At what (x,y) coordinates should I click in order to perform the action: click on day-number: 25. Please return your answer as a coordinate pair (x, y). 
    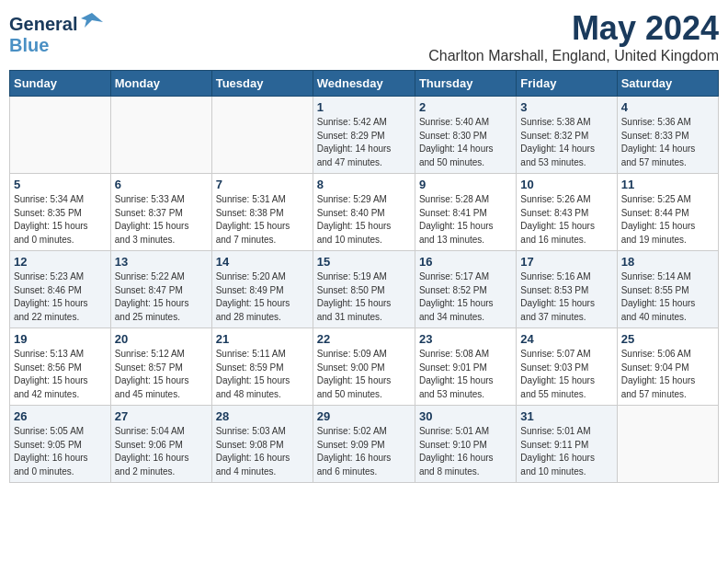
    Looking at the image, I should click on (667, 339).